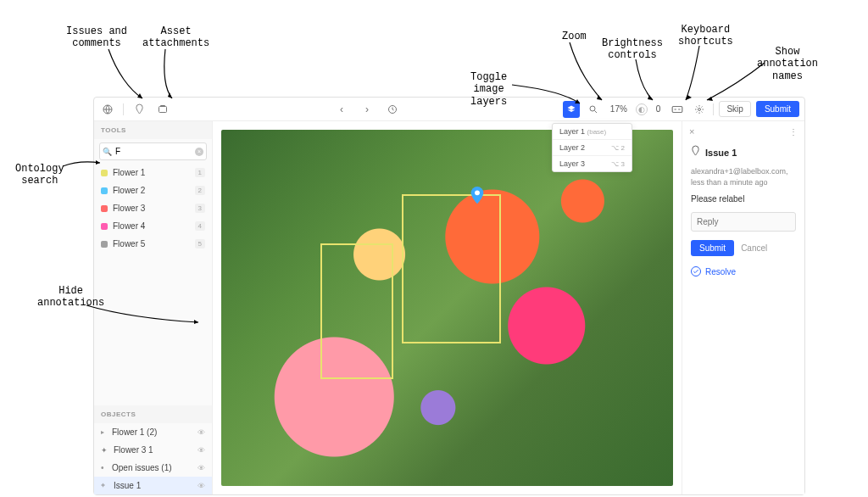 The height and width of the screenshot is (497, 868). Describe the element at coordinates (153, 450) in the screenshot. I see `object-label: Flower 3 1` at that location.